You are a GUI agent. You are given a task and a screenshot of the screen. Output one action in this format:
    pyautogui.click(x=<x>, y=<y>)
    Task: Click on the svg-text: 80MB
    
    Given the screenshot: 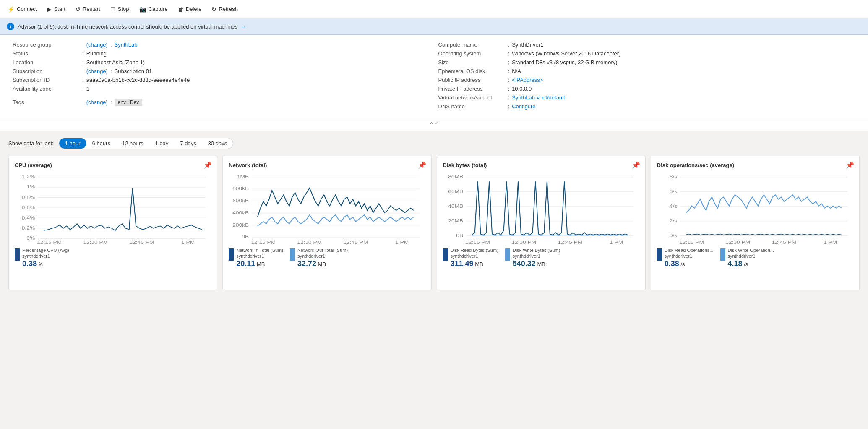 What is the action you would take?
    pyautogui.click(x=456, y=177)
    